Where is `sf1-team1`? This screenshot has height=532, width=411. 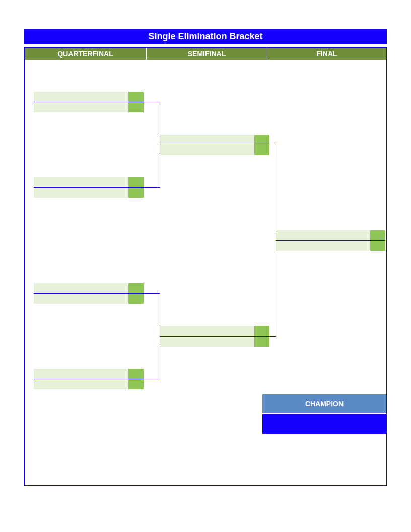 sf1-team1 is located at coordinates (207, 140).